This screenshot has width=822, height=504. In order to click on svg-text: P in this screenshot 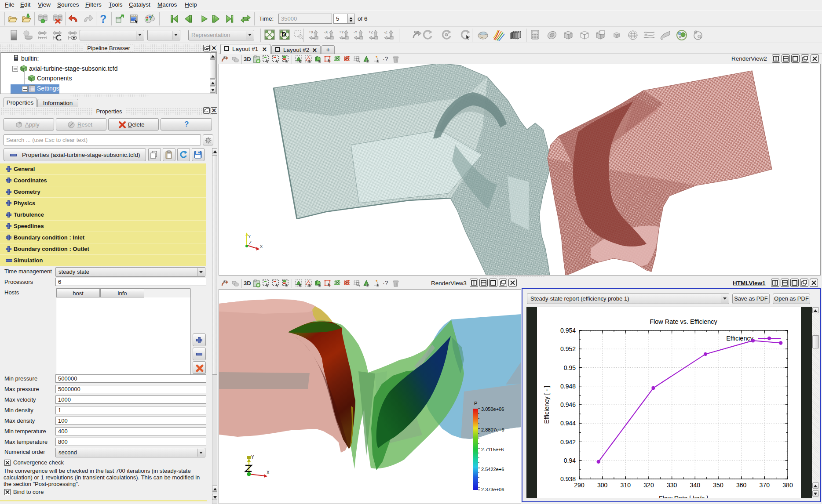, I will do `click(476, 403)`.